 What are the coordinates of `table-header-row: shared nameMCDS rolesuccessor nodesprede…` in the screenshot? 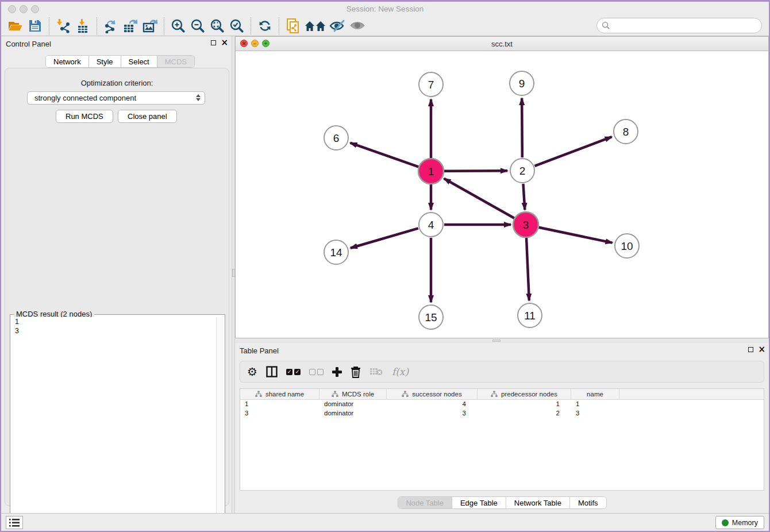 It's located at (502, 394).